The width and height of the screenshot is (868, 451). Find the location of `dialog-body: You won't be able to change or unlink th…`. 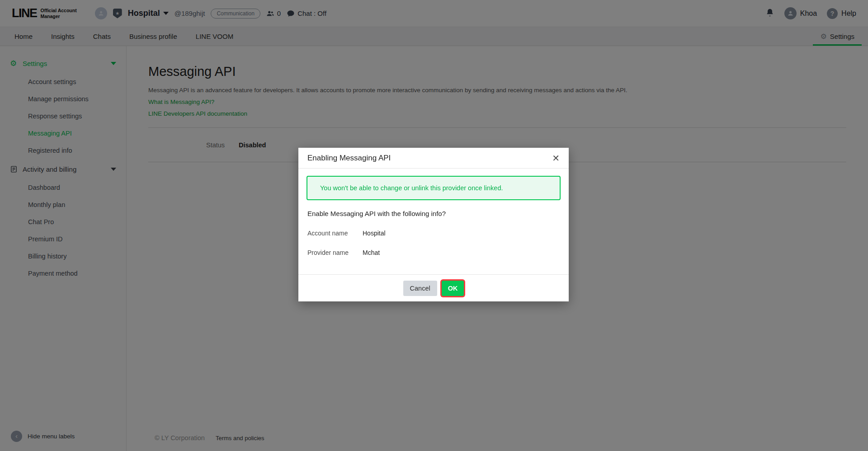

dialog-body: You won't be able to change or unlink th… is located at coordinates (434, 221).